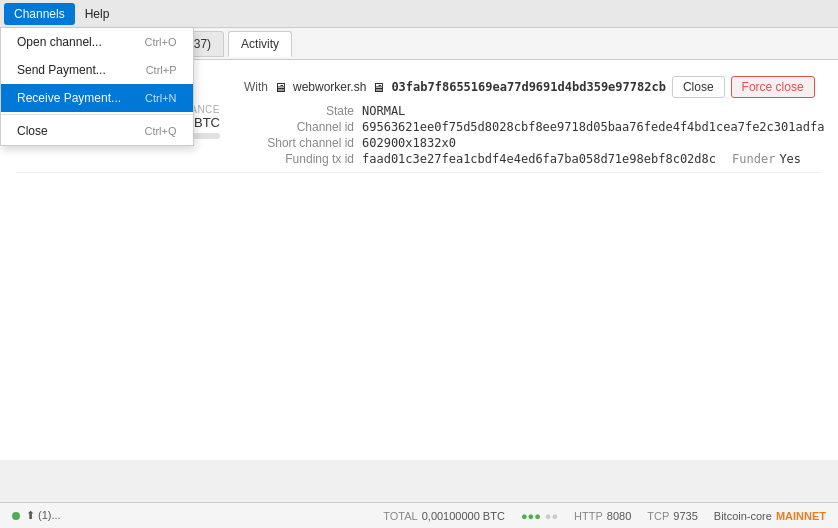  I want to click on menu-close-label: Close, so click(32, 131).